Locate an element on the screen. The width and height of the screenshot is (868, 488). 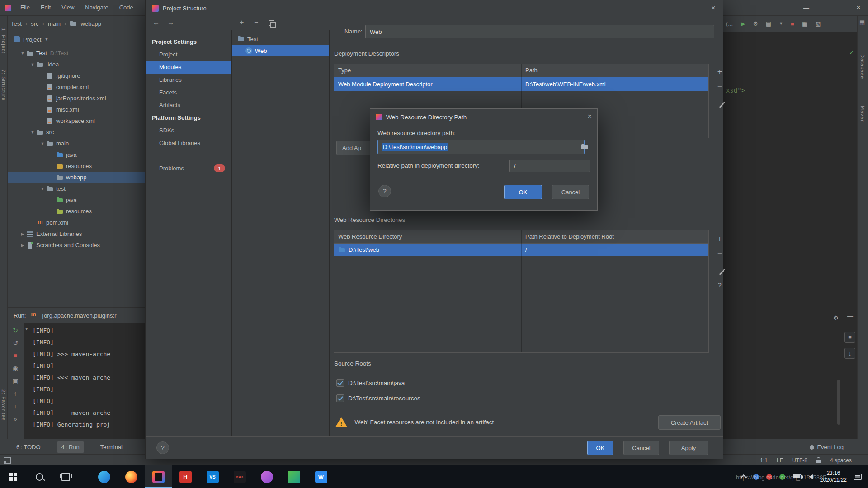
minimize-icon: — is located at coordinates (807, 8).